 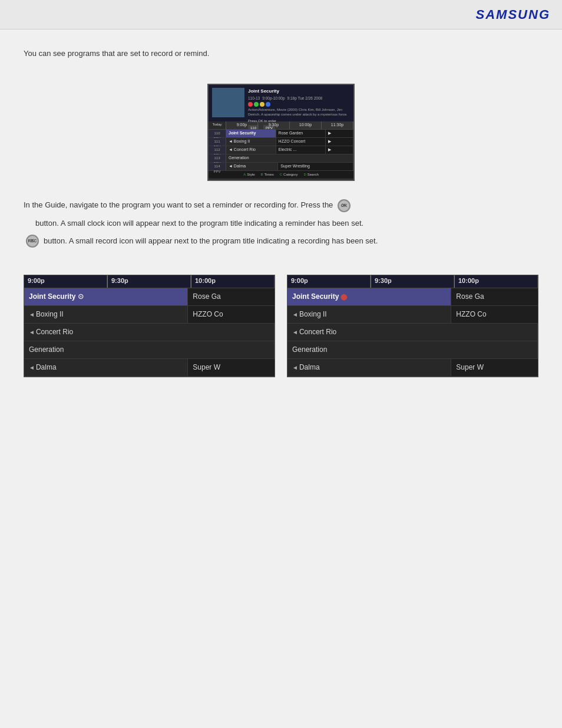 What do you see at coordinates (150, 282) in the screenshot?
I see `left-time-930: 9:30p` at bounding box center [150, 282].